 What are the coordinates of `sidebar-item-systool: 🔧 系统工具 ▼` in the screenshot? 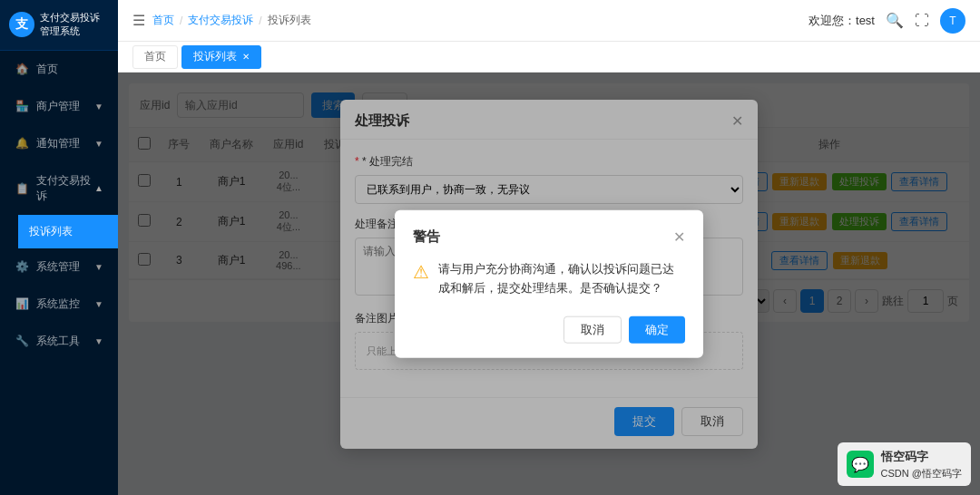 It's located at (59, 341).